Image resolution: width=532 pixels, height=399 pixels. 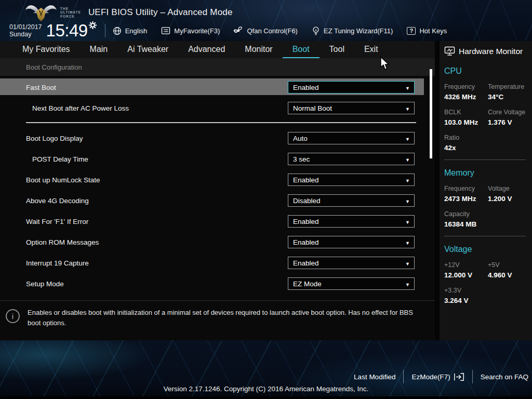 What do you see at coordinates (351, 138) in the screenshot?
I see `option-dropdown: Auto` at bounding box center [351, 138].